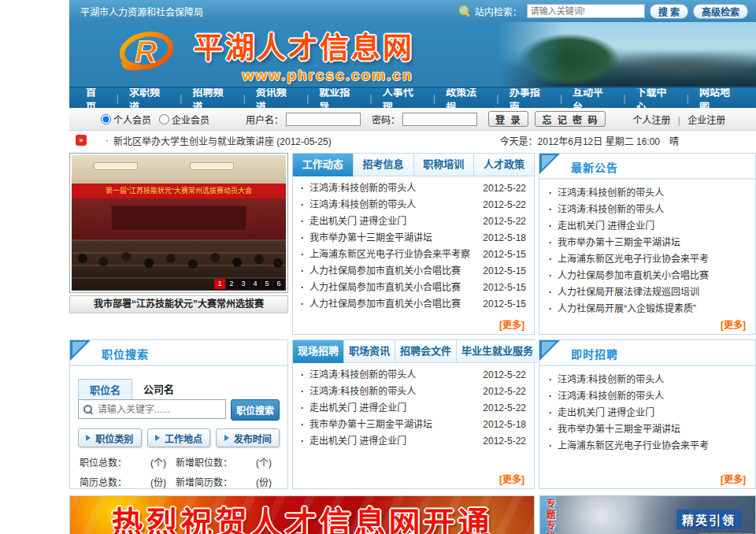 The height and width of the screenshot is (534, 756). Describe the element at coordinates (647, 244) in the screenshot. I see `latest-notice-panel: 最新公告 汪鸿涛:科技创新的带头人 汪鸿涛:科技创新的带头人 走出机关门 进得企…` at that location.